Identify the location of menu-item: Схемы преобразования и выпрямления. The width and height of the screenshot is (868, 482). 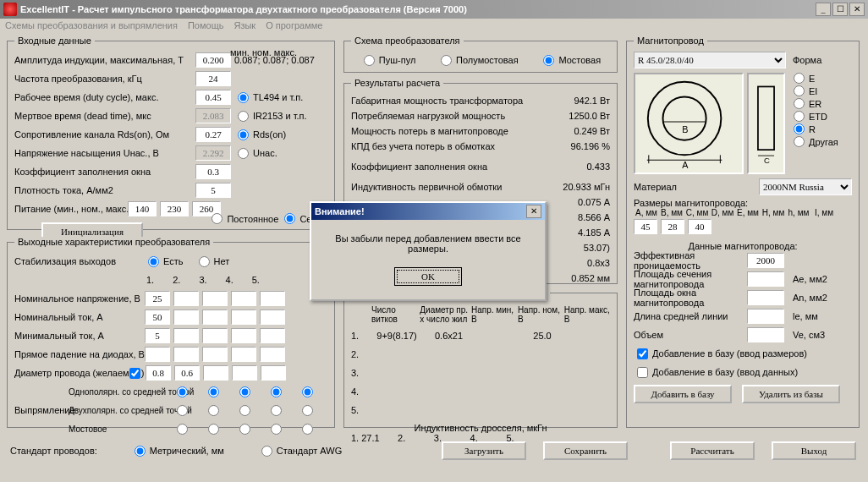
(91, 27).